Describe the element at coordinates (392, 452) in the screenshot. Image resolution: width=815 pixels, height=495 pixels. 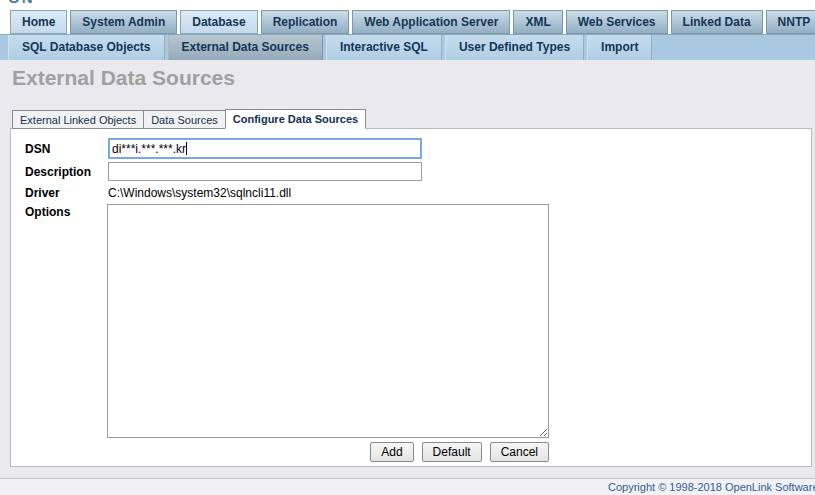
I see `add-button: Add` at that location.